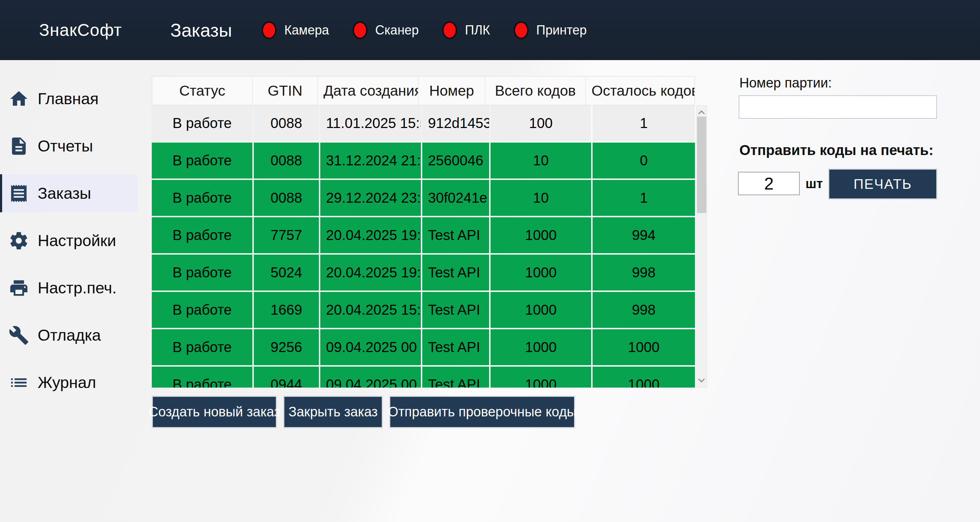  Describe the element at coordinates (202, 91) in the screenshot. I see `column-header-0: Статус` at that location.